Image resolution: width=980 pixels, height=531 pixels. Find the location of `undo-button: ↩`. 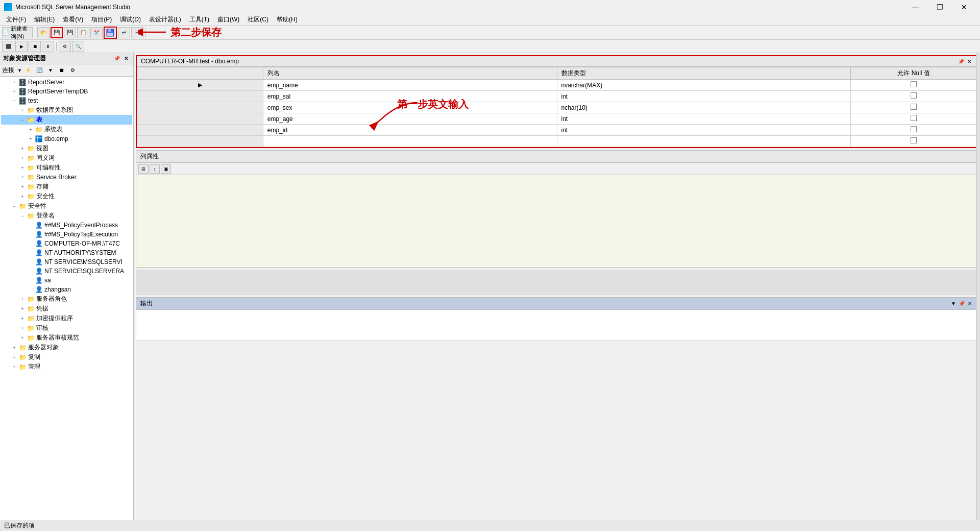

undo-button: ↩ is located at coordinates (124, 33).